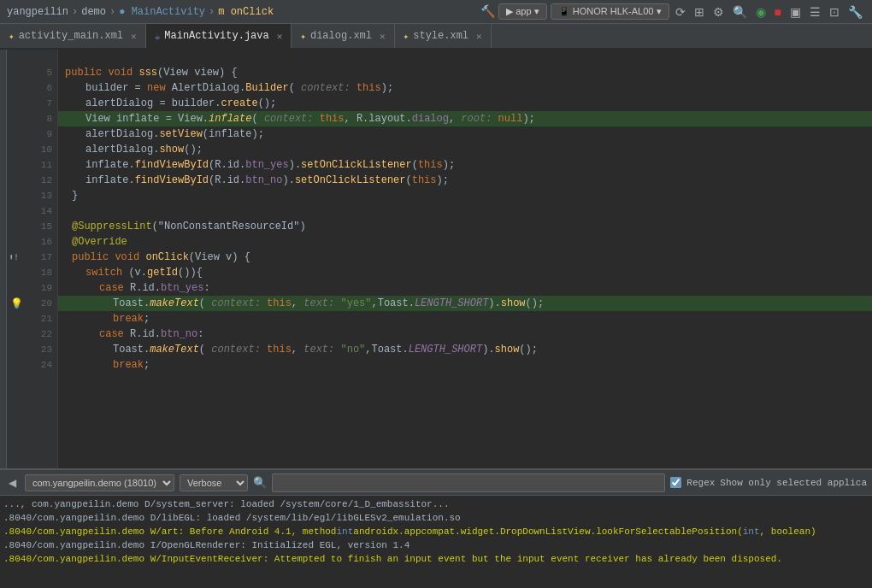 The height and width of the screenshot is (588, 872). I want to click on log-line-4: .8040/com.yangpeilin.demo W/InputEventRe…, so click(436, 559).